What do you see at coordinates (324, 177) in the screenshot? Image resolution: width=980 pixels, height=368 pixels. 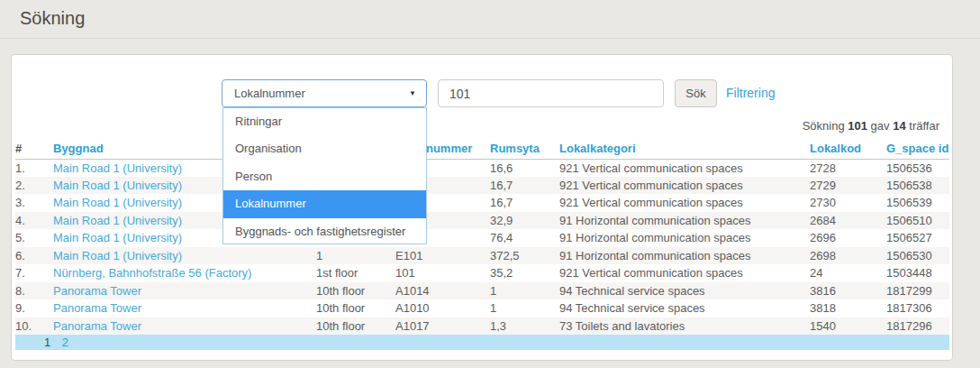 I see `dropdown-option-person: Person` at bounding box center [324, 177].